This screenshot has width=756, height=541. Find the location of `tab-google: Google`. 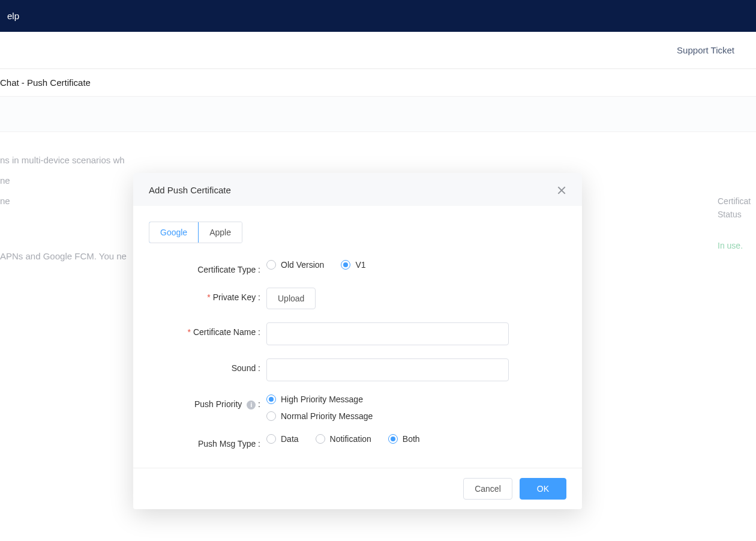

tab-google: Google is located at coordinates (174, 232).